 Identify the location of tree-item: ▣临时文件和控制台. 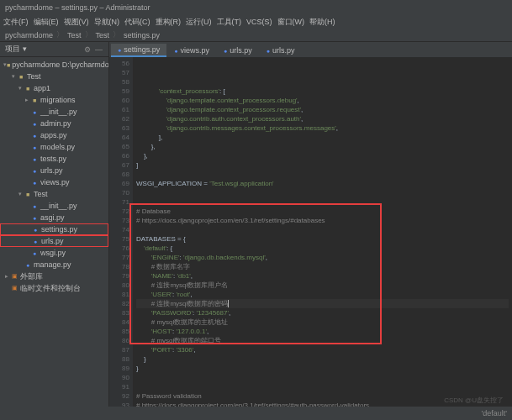
(54, 288).